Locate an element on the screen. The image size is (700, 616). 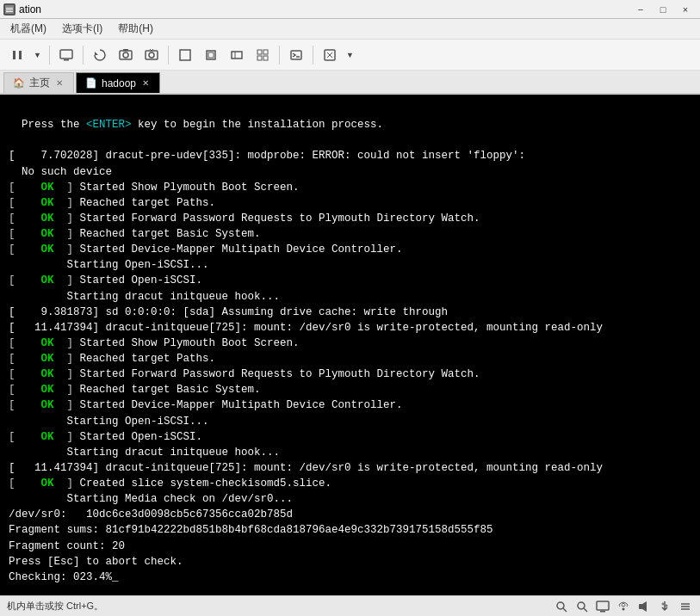
toolbar-pause-dropdown-btn: ▼ is located at coordinates (38, 55).